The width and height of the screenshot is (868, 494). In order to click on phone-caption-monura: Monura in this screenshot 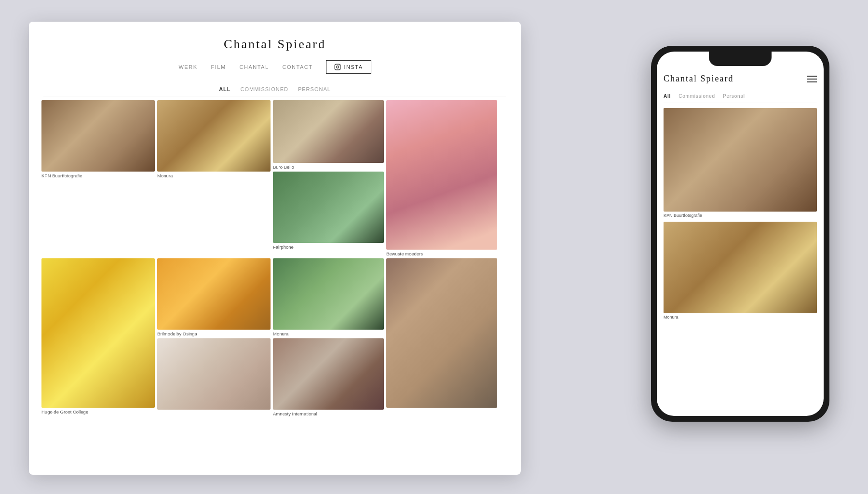, I will do `click(740, 317)`.